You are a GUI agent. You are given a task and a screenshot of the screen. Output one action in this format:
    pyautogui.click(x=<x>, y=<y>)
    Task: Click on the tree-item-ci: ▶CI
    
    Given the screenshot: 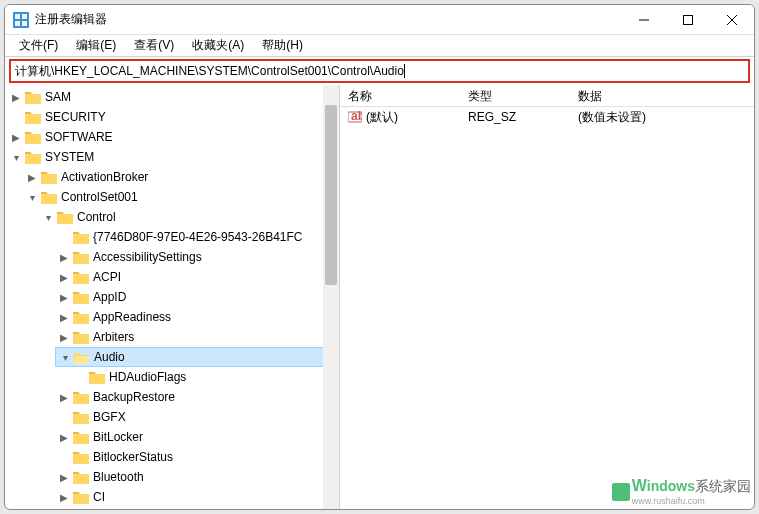 What is the action you would take?
    pyautogui.click(x=197, y=497)
    